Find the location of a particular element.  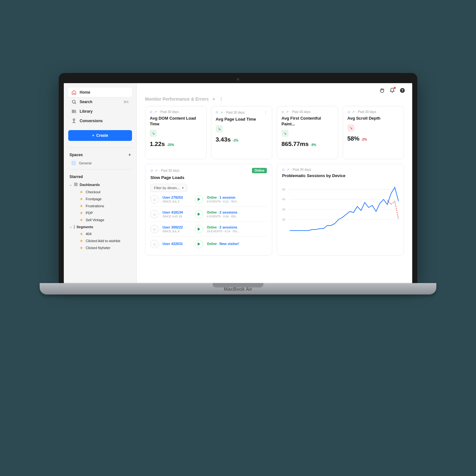

session-row: ☺ User 418134 SINCE AUG 28 Online · 2 se… is located at coordinates (209, 215).